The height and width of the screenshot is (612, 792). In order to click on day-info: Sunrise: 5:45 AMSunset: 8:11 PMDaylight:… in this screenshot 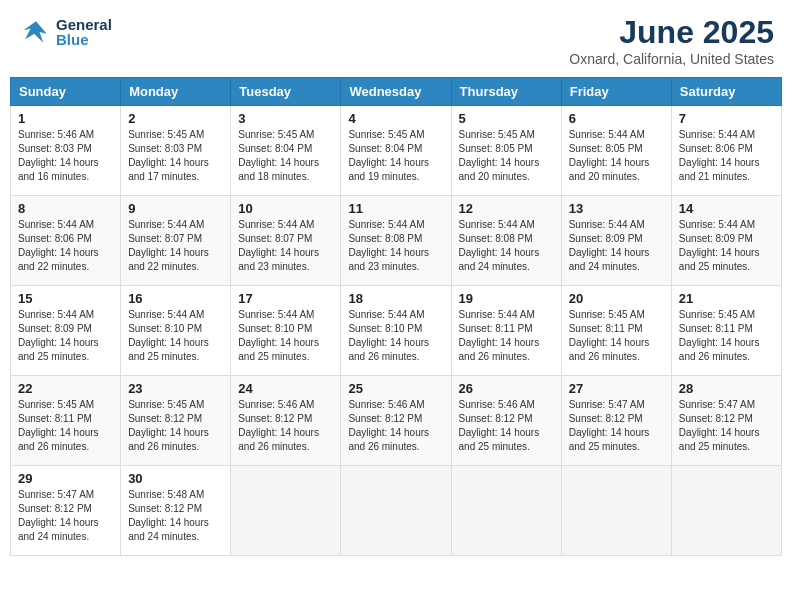, I will do `click(726, 336)`.